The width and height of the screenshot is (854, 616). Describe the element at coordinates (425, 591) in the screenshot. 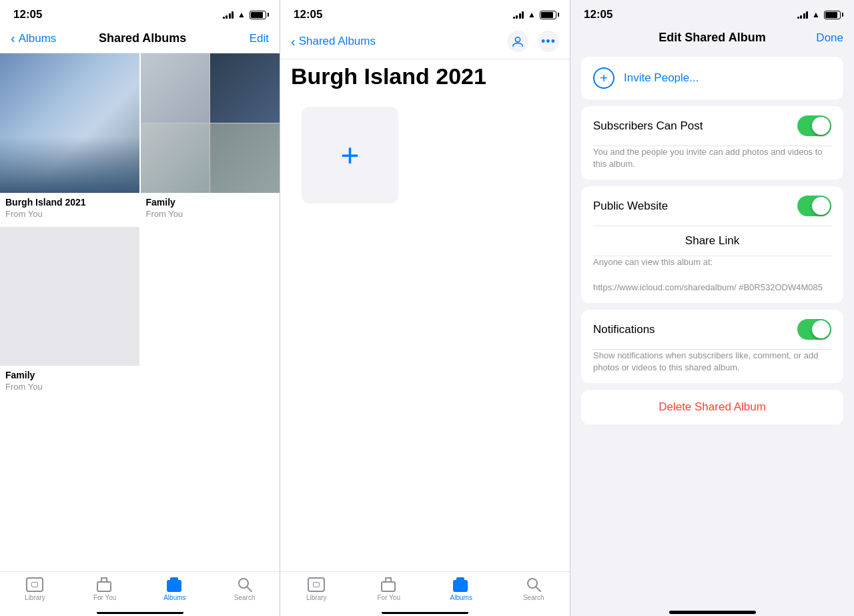

I see `tab-bar-2: Library For You Albums Search` at that location.